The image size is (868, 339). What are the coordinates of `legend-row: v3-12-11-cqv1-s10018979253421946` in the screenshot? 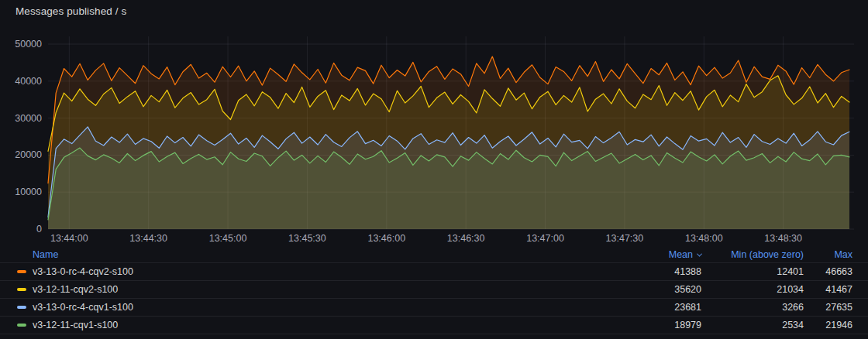 It's located at (434, 325).